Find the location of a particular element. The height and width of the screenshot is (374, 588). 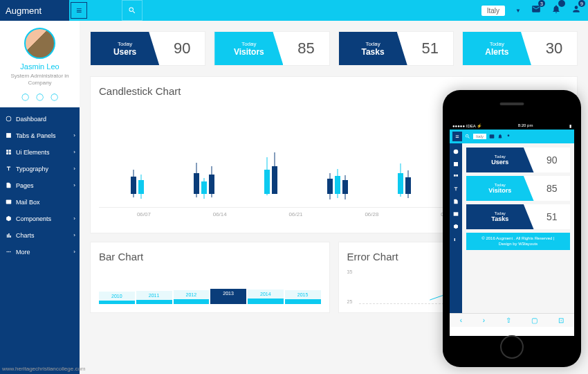

stat-tasks: TodayTasks51 is located at coordinates (396, 48).